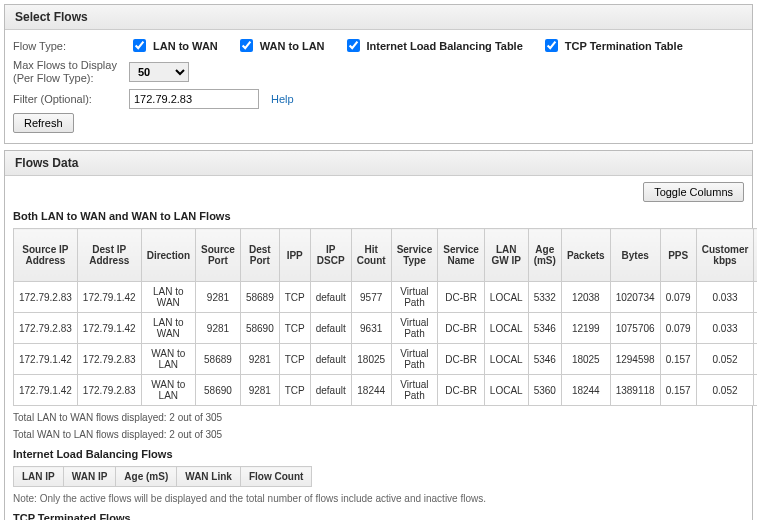  Describe the element at coordinates (635, 328) in the screenshot. I see `cell-bytes: 1075706` at that location.